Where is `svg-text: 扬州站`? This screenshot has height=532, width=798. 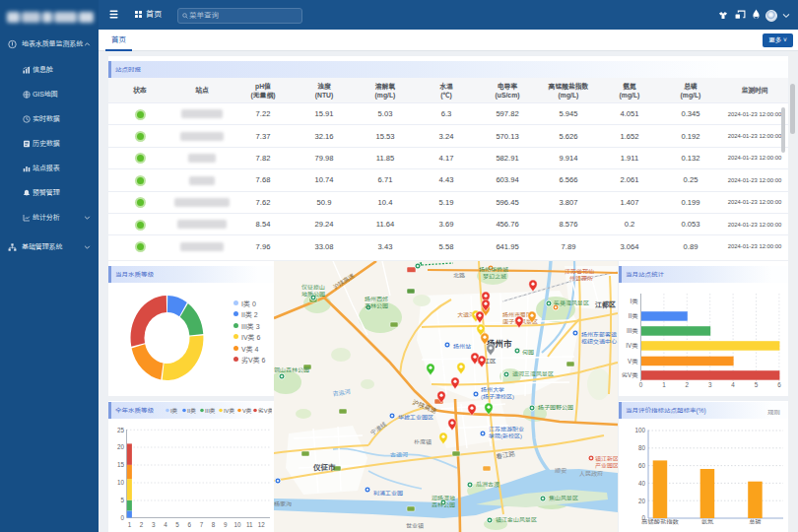 svg-text: 扬州站 is located at coordinates (462, 347).